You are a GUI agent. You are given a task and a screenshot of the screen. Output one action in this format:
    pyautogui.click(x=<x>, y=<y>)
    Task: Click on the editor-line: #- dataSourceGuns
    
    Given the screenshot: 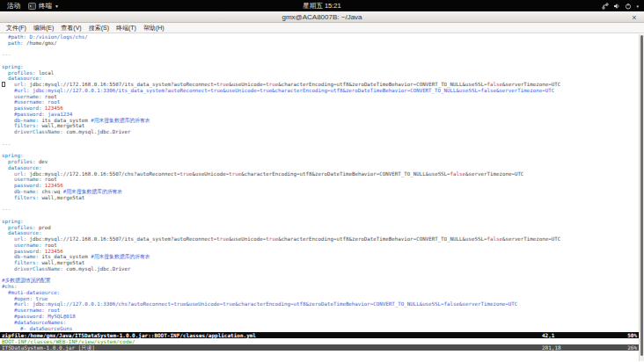 What is the action you would take?
    pyautogui.click(x=323, y=329)
    